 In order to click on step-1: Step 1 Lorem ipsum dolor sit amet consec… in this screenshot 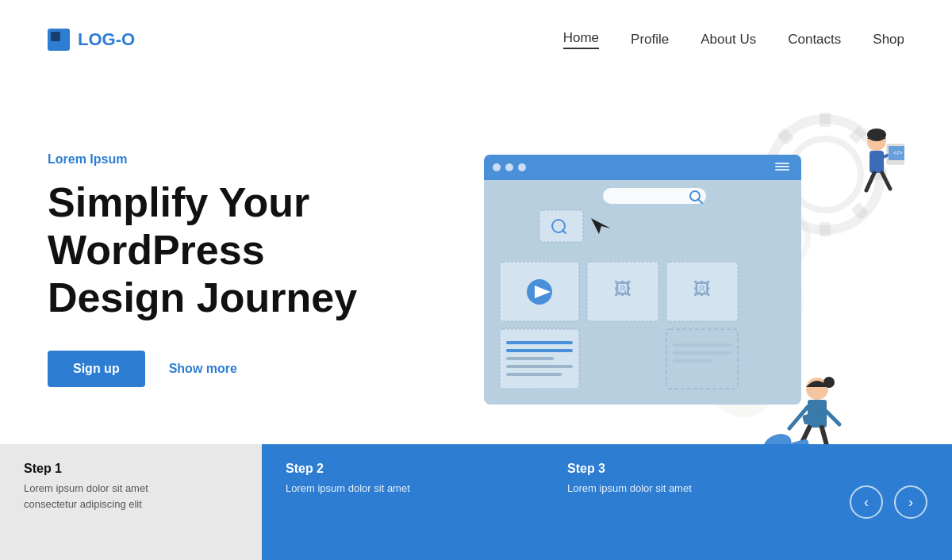, I will do `click(131, 502)`.